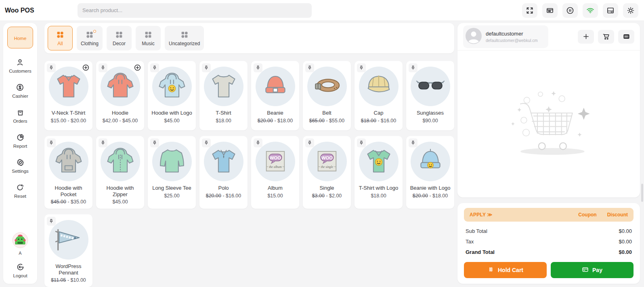 This screenshot has height=287, width=644. I want to click on product-card: Beanie with Logo$20.00 - $18.00, so click(430, 172).